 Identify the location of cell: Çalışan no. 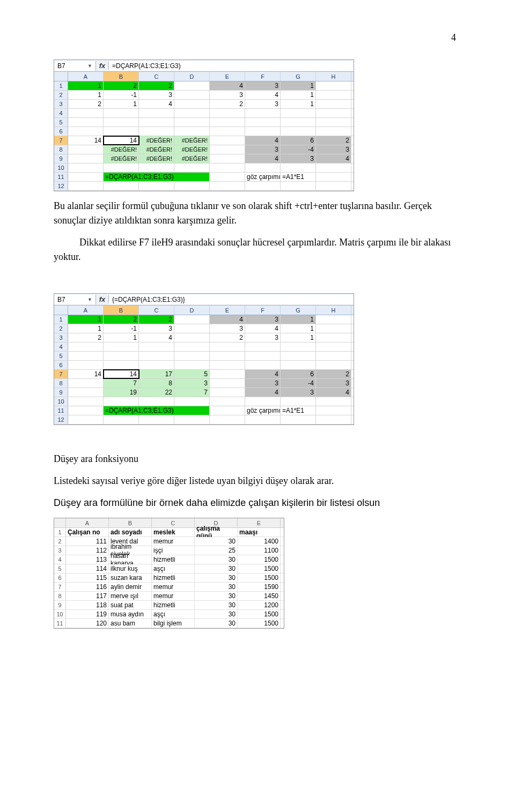
(87, 532).